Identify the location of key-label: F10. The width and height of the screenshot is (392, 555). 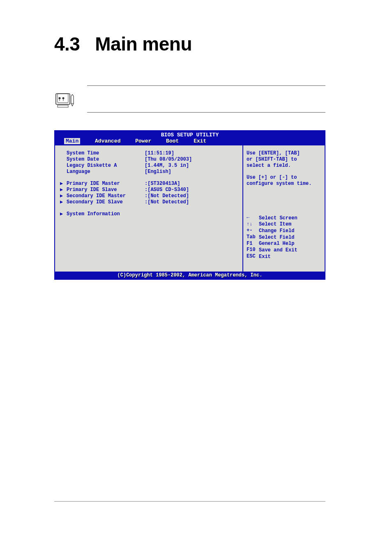
(253, 250).